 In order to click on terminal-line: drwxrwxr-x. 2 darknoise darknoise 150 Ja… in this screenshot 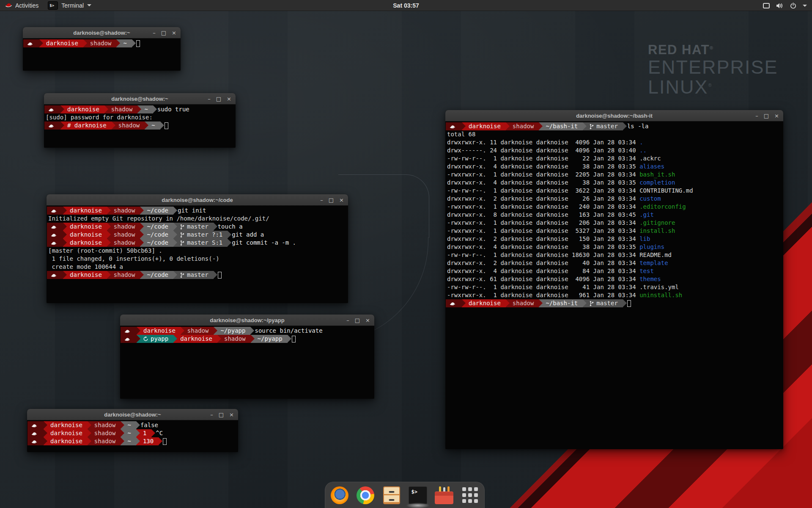, I will do `click(614, 239)`.